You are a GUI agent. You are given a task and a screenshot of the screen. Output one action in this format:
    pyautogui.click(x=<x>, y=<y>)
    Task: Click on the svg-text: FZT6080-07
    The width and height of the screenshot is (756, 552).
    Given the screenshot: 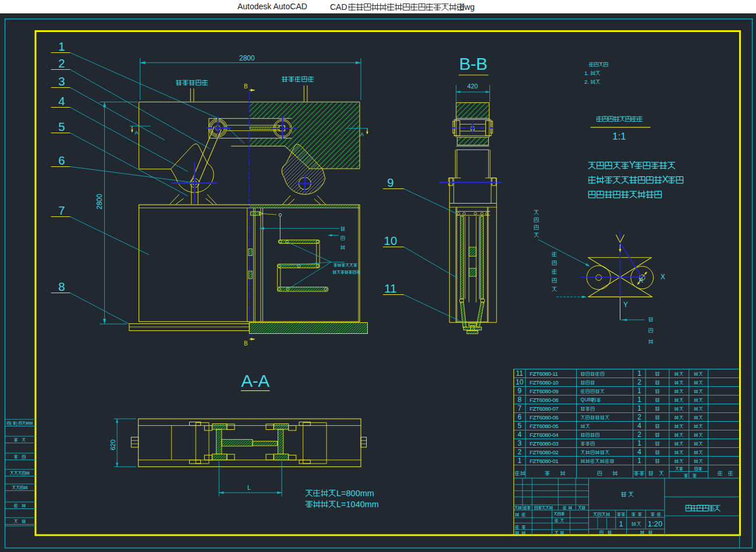 What is the action you would take?
    pyautogui.click(x=544, y=408)
    